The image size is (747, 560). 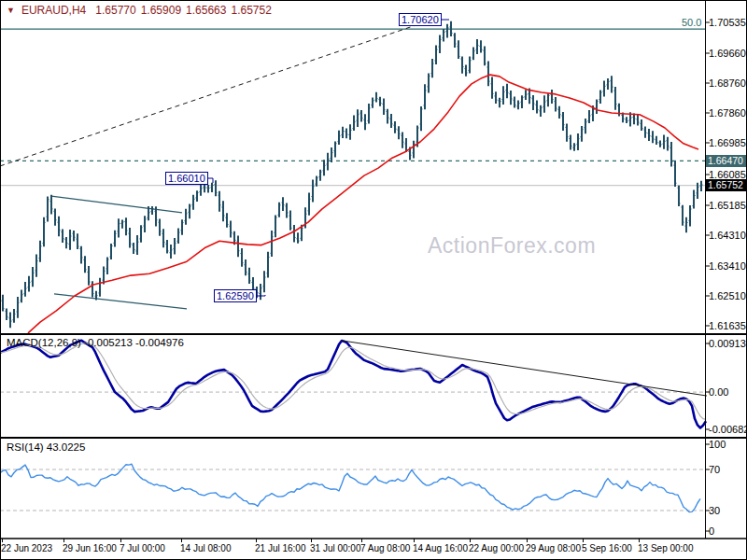 What do you see at coordinates (727, 343) in the screenshot?
I see `macd-axis-label: 0.00913` at bounding box center [727, 343].